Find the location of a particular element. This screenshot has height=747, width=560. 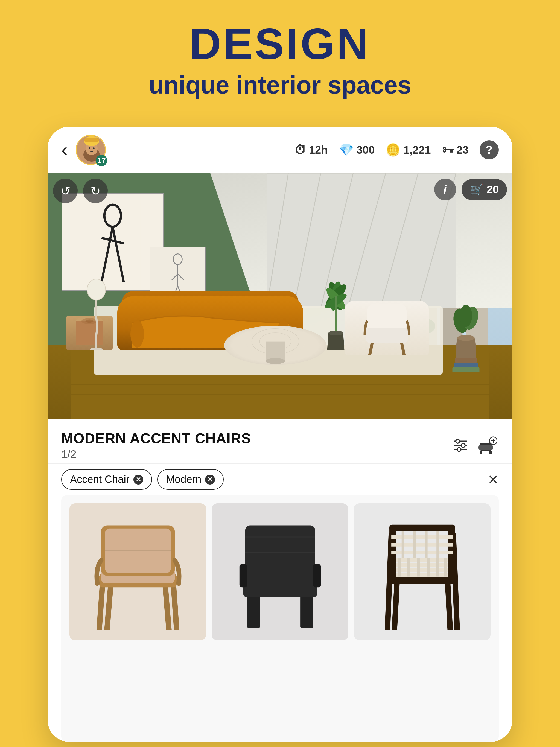

clear-all-button: ✕ is located at coordinates (493, 480).